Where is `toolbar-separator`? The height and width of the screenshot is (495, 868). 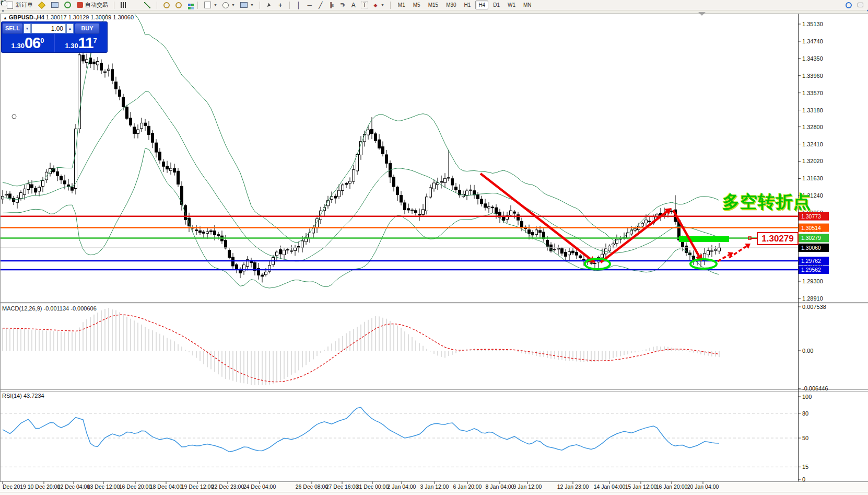
toolbar-separator is located at coordinates (197, 5).